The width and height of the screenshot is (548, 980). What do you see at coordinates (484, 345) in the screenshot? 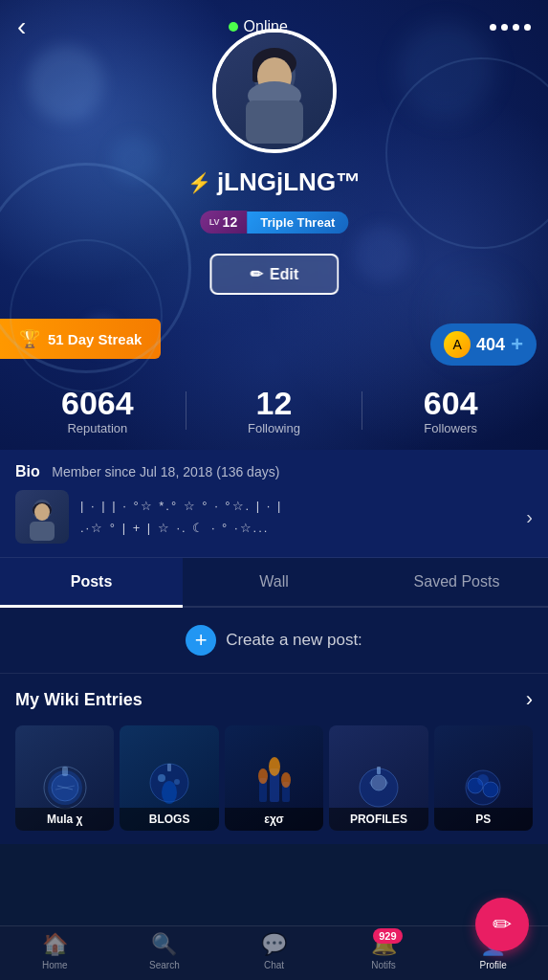
I see `amino-coin: A 404 +` at bounding box center [484, 345].